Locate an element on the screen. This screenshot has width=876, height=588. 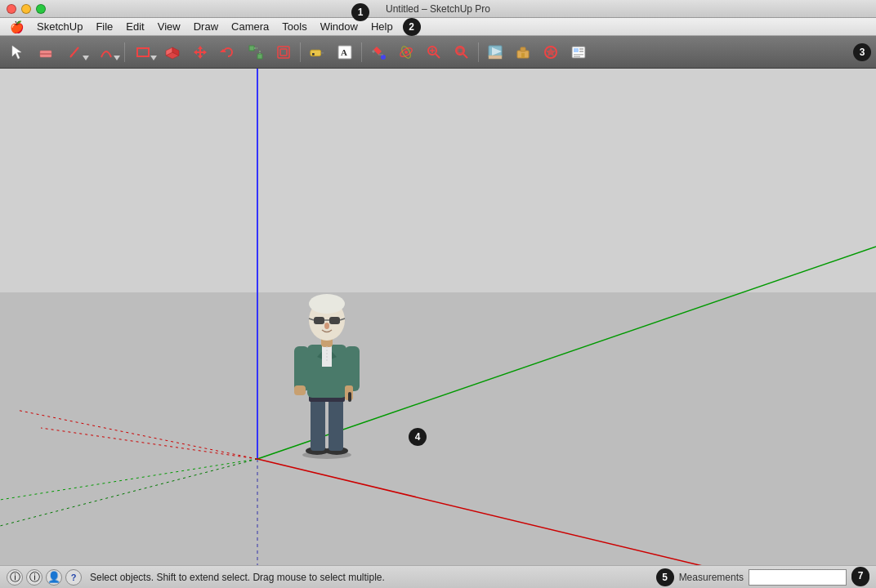
menu-help: Help is located at coordinates (382, 26).